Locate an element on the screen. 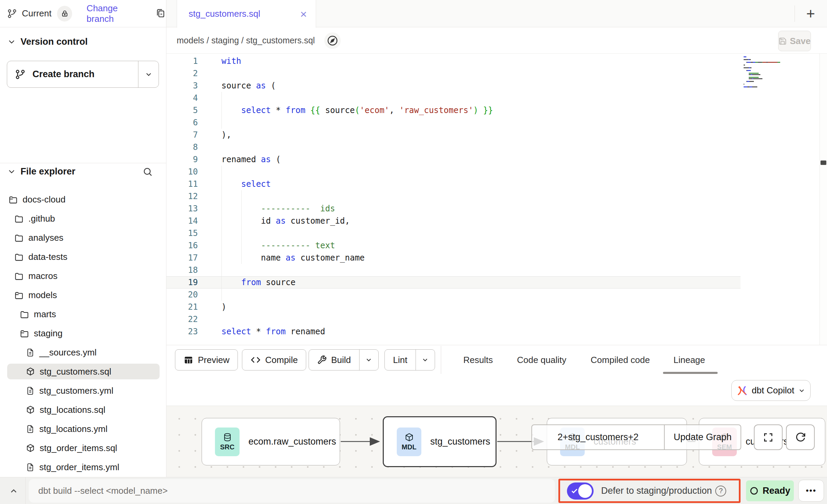  lint-dropdown is located at coordinates (425, 360).